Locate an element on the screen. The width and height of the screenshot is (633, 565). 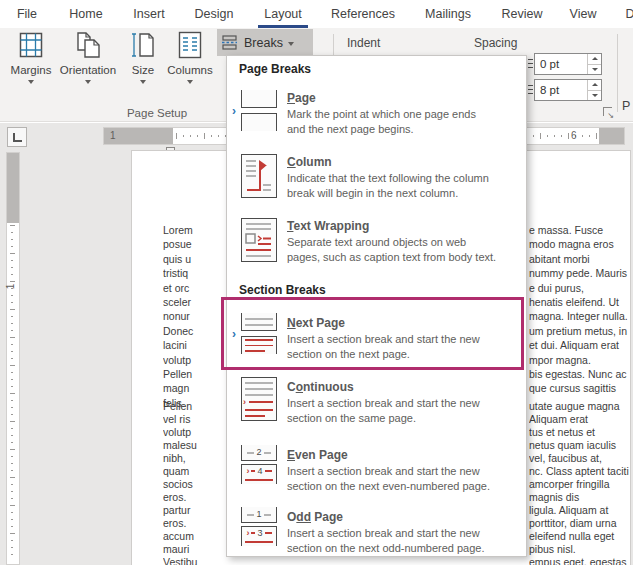
tab-insert: Insert is located at coordinates (148, 14).